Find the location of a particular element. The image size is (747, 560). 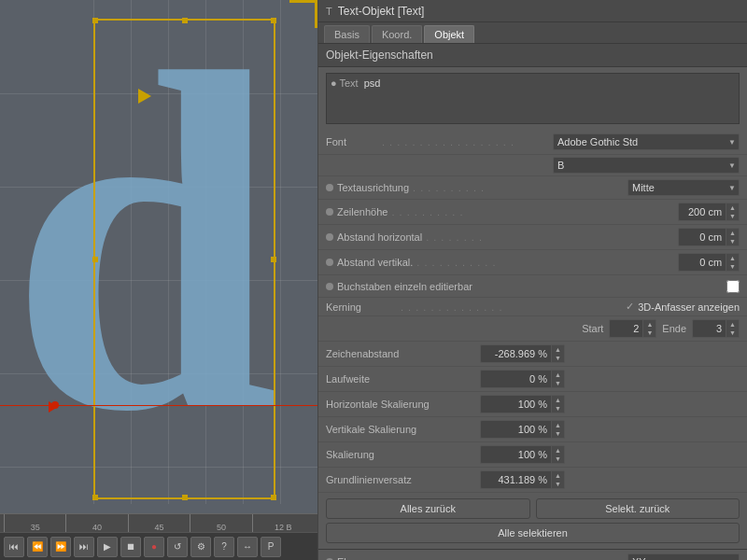

tool-btn1: ↔ is located at coordinates (247, 547).